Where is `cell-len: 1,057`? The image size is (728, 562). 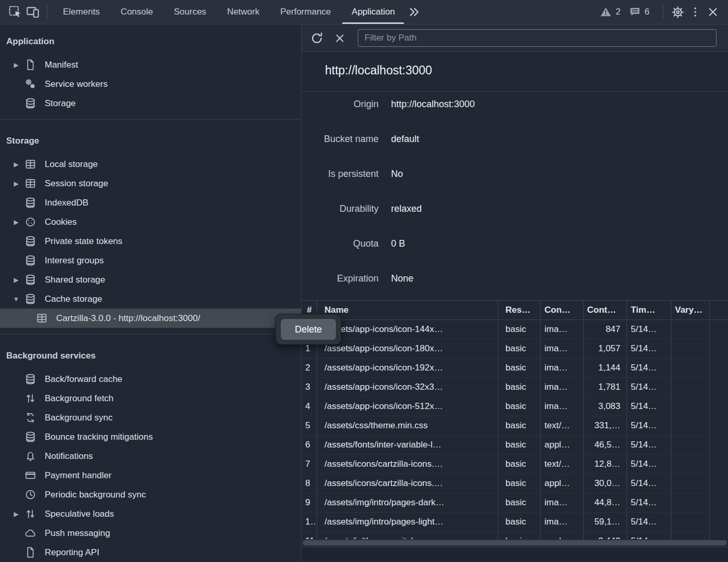 cell-len: 1,057 is located at coordinates (605, 349).